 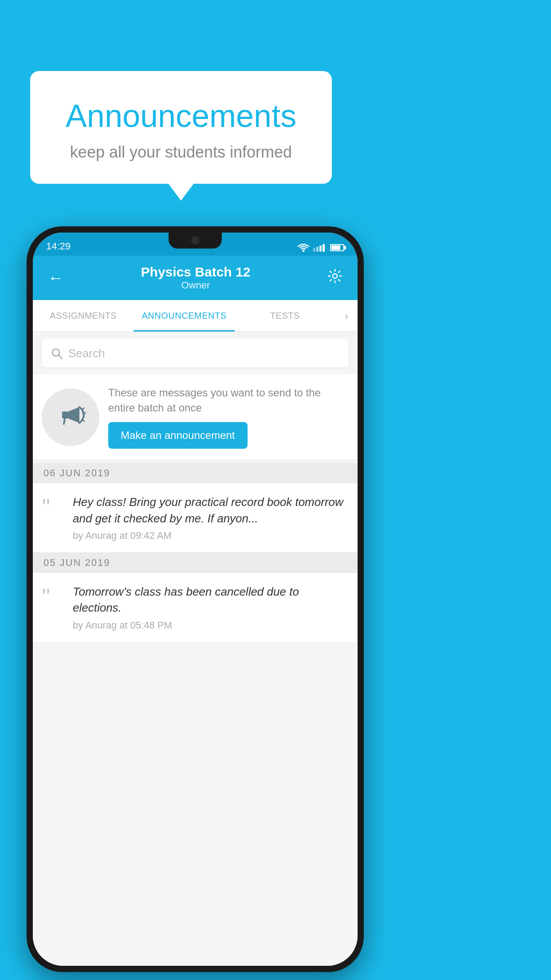 I want to click on quote-icon-2: ", so click(x=53, y=596).